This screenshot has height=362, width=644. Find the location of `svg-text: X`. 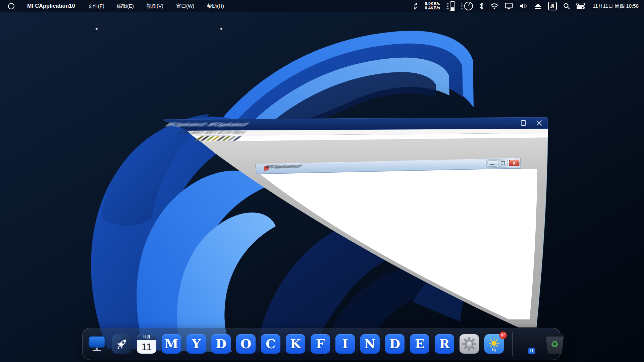

svg-text: X is located at coordinates (514, 163).